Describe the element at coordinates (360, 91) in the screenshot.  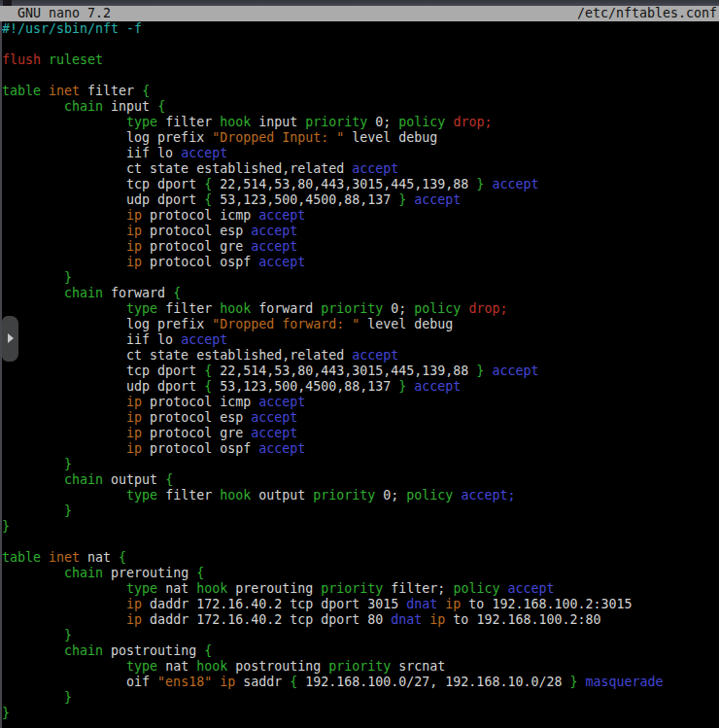
I see `code-line: table inet filter {` at that location.